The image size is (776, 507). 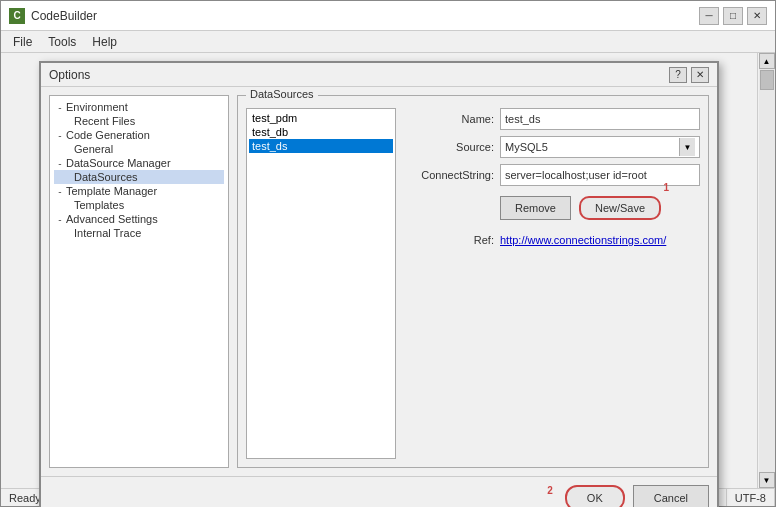 I want to click on tree-label: Code Generation, so click(x=108, y=135).